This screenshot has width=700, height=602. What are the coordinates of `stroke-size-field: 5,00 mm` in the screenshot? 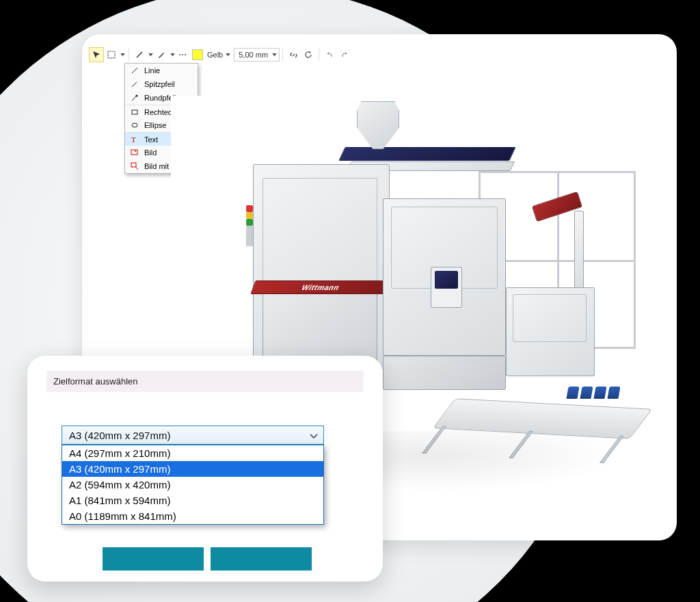 It's located at (257, 55).